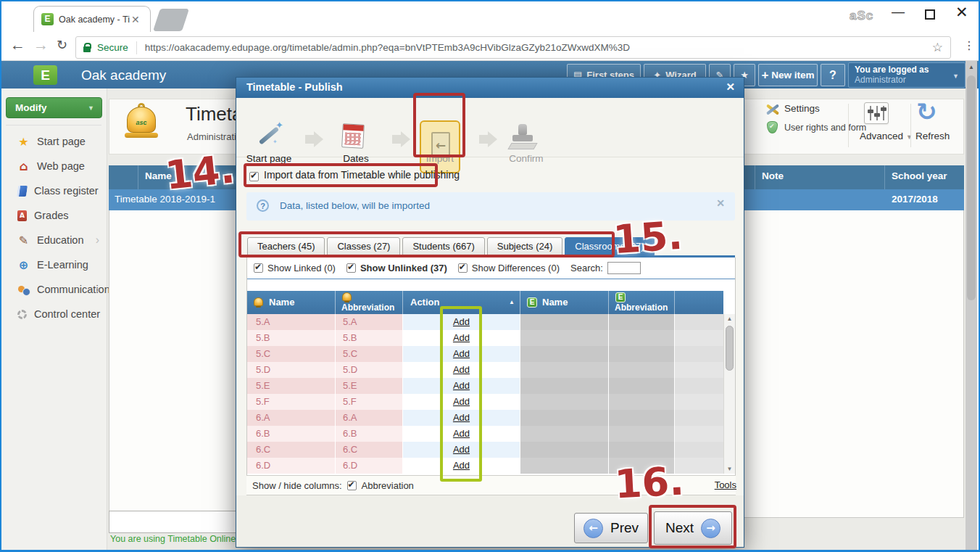  Describe the element at coordinates (509, 268) in the screenshot. I see `filter-show-differences-0: Show Differences (0)` at that location.